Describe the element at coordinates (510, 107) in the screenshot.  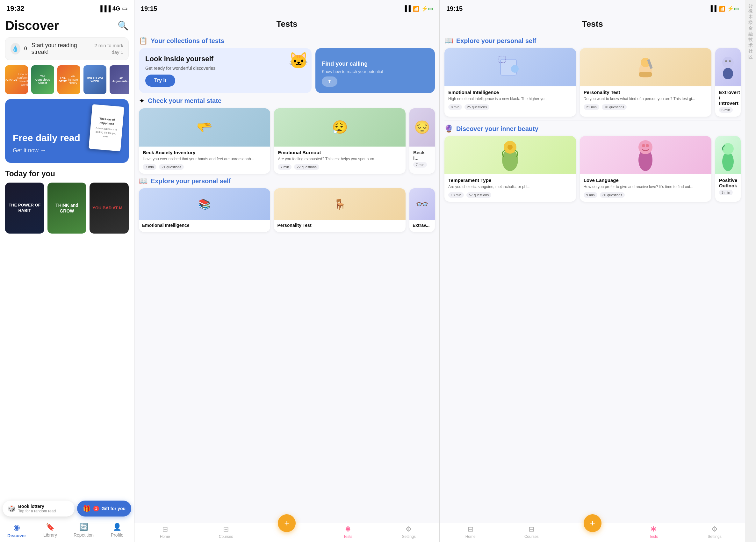
I see `emotional-meta-r: 8 min 25 questions` at that location.